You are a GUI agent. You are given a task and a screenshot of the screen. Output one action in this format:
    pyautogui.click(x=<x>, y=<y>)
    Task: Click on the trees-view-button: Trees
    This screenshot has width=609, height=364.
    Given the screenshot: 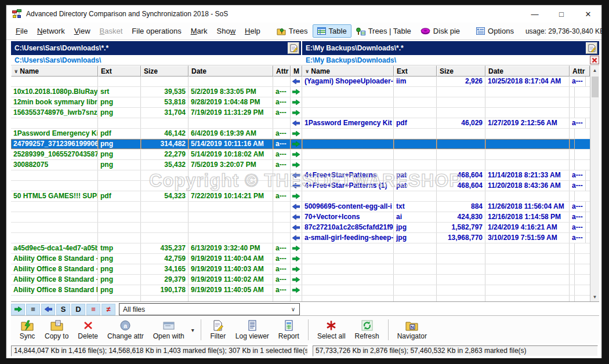 What is the action you would take?
    pyautogui.click(x=292, y=31)
    